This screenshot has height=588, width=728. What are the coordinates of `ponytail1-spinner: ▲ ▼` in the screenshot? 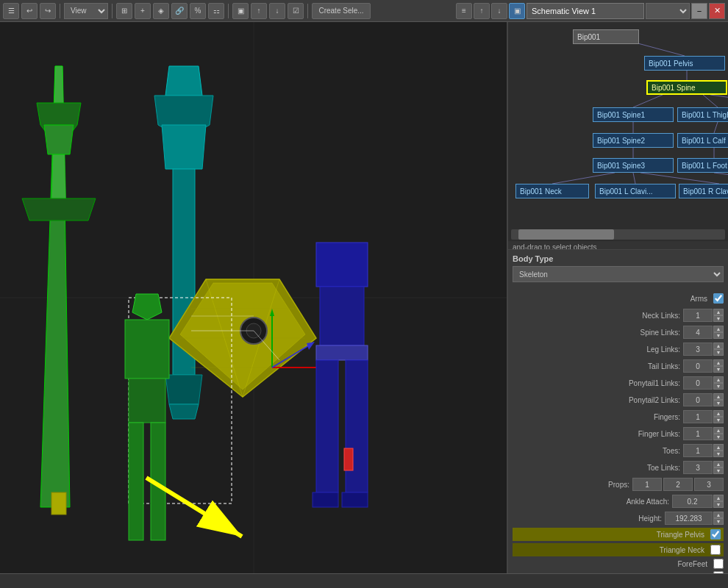 It's located at (718, 383).